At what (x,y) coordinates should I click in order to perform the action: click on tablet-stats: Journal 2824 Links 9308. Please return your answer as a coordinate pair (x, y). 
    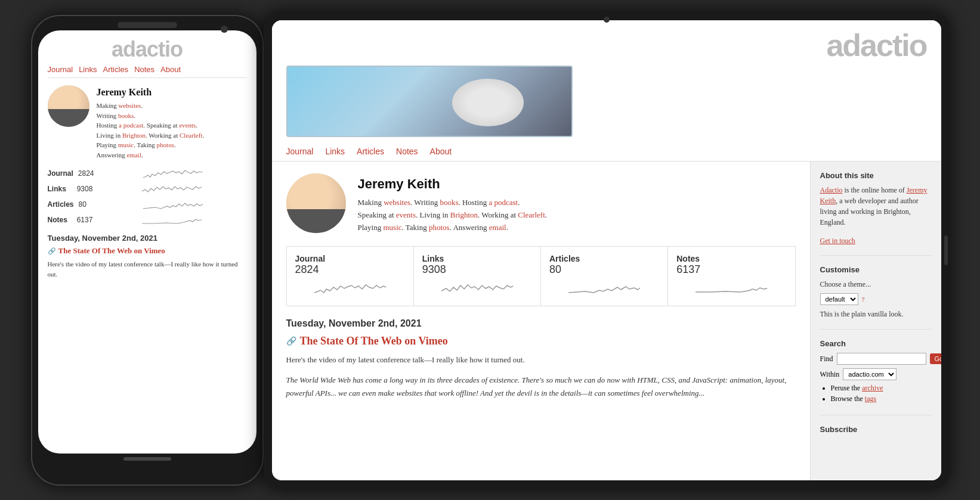
    Looking at the image, I should click on (541, 277).